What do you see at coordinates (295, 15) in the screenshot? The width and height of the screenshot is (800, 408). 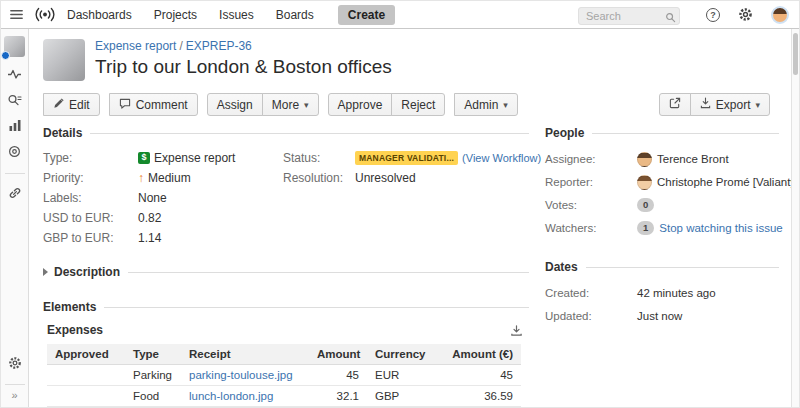 I see `nav-boards: Boards` at bounding box center [295, 15].